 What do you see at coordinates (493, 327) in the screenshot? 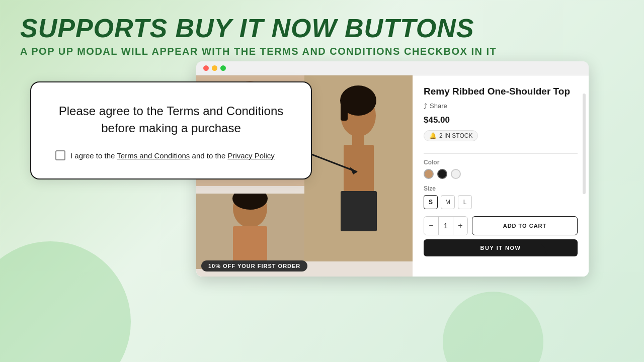
I see `bg-decoration-right` at bounding box center [493, 327].